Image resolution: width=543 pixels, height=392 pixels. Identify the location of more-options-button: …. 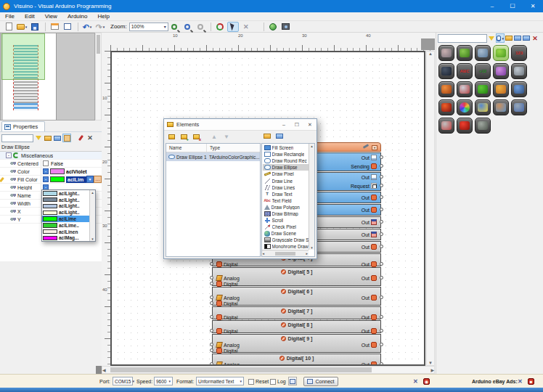
(97, 179).